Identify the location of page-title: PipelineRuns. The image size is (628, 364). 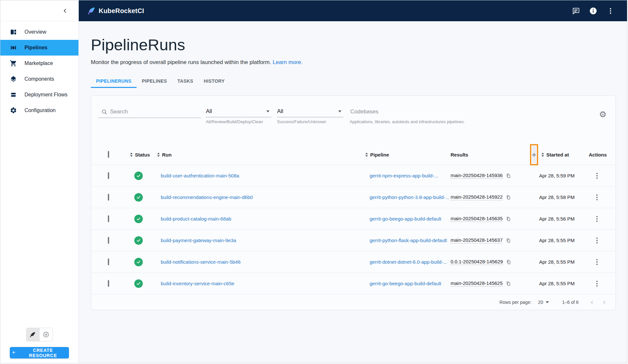
(353, 45).